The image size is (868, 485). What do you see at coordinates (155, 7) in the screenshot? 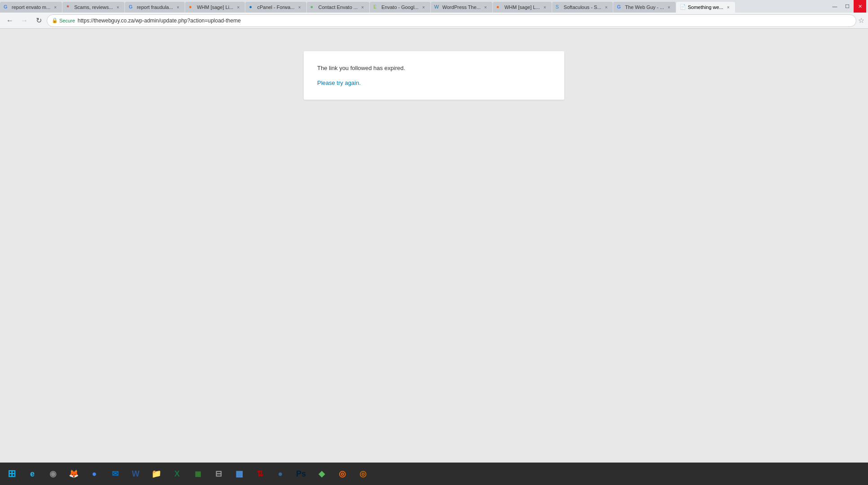
I see `tab-label: report fraudula...` at bounding box center [155, 7].